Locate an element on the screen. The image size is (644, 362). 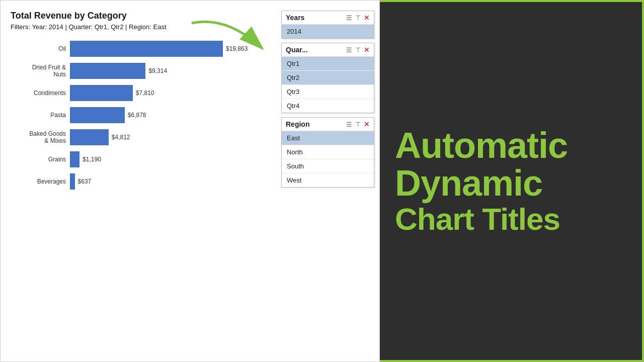
bar-label: Pasta is located at coordinates (38, 115).